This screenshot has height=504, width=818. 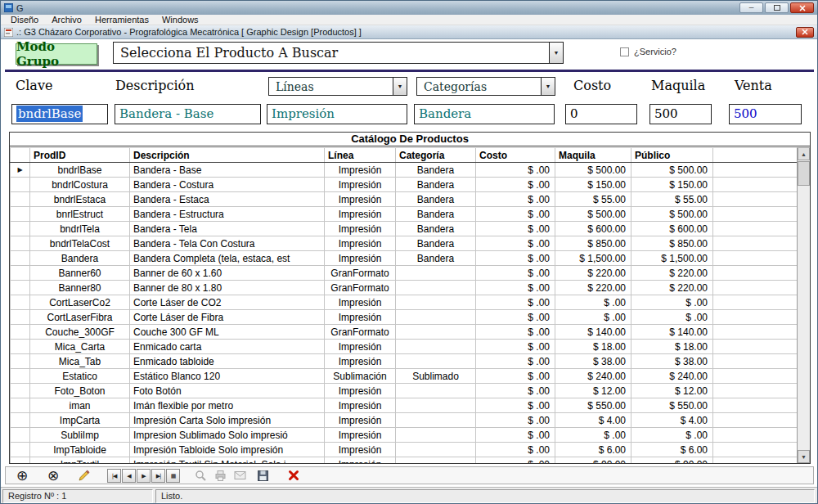 I want to click on grid-cell: $ 850.00, so click(x=594, y=244).